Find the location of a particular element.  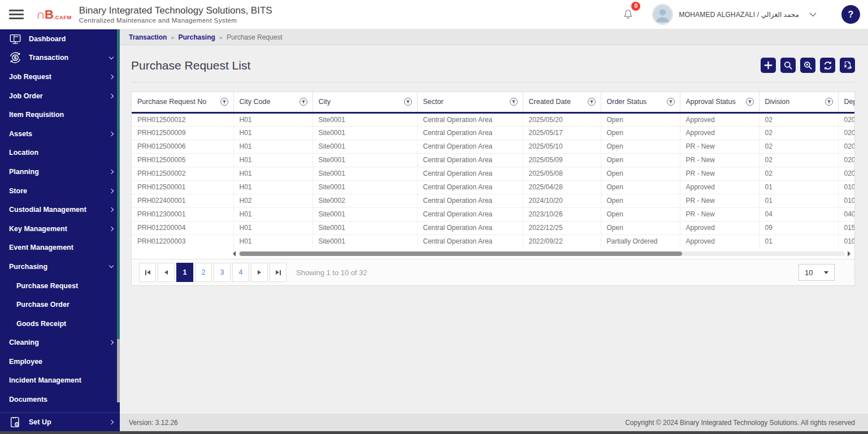

sidebar-item-location: Location is located at coordinates (60, 153).